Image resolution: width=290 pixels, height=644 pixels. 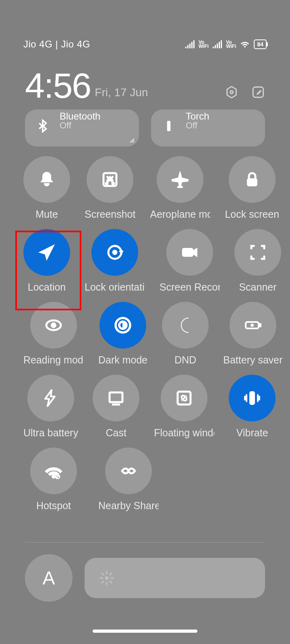 What do you see at coordinates (47, 214) in the screenshot?
I see `tile-label: Mute` at bounding box center [47, 214].